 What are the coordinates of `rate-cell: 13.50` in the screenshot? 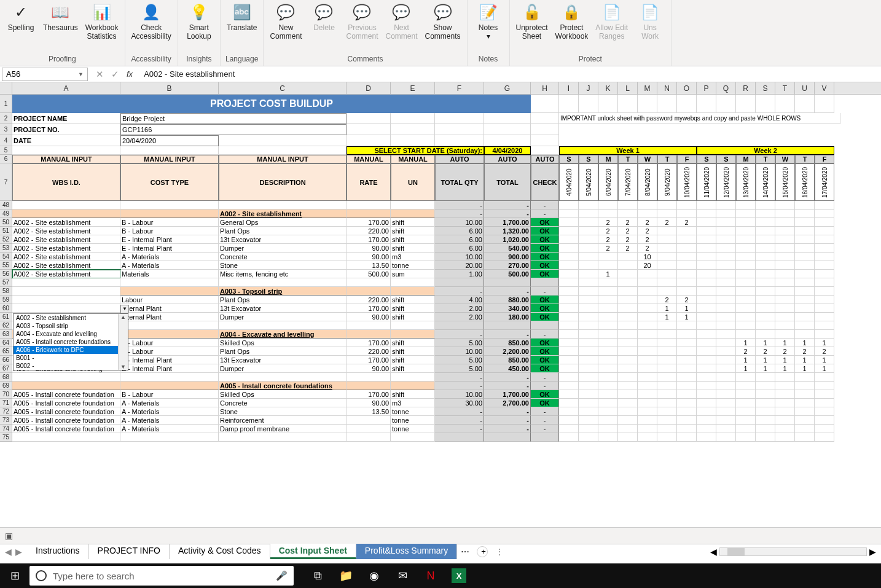 It's located at (369, 265).